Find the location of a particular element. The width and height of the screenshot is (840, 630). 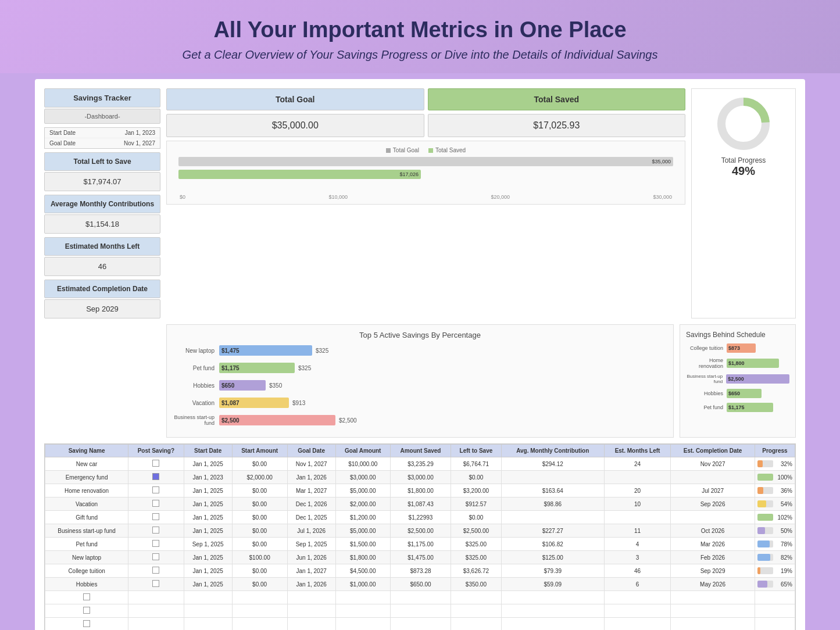

cell-goal-date: Nov 1, 2027 is located at coordinates (312, 464).